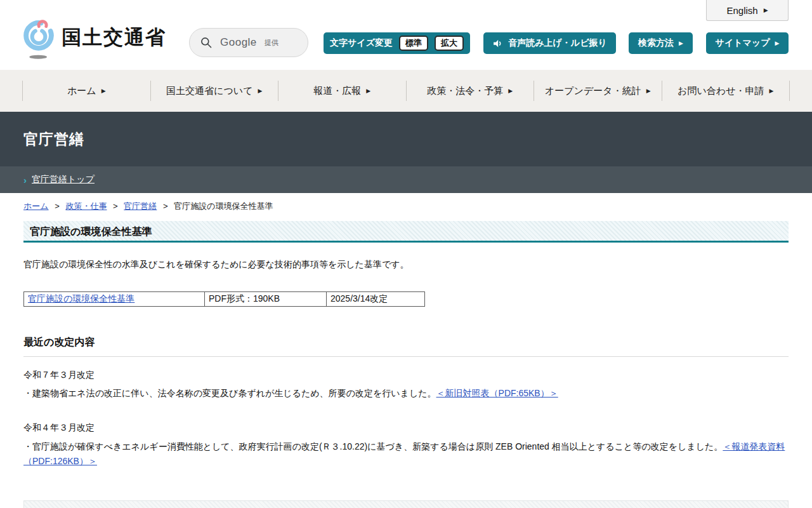 The image size is (812, 508). What do you see at coordinates (25, 180) in the screenshot?
I see `chevron-right-icon: ›` at bounding box center [25, 180].